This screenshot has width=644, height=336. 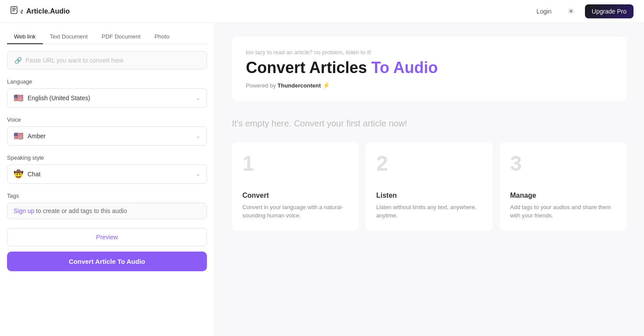 I want to click on card-title-listen: Listen, so click(x=429, y=196).